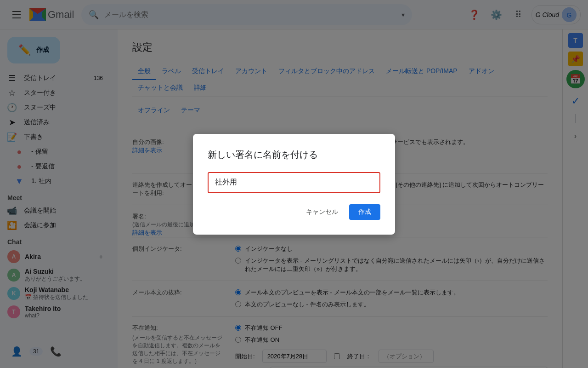  Describe the element at coordinates (294, 212) in the screenshot. I see `dialog-actions: キャンセル 作成` at that location.